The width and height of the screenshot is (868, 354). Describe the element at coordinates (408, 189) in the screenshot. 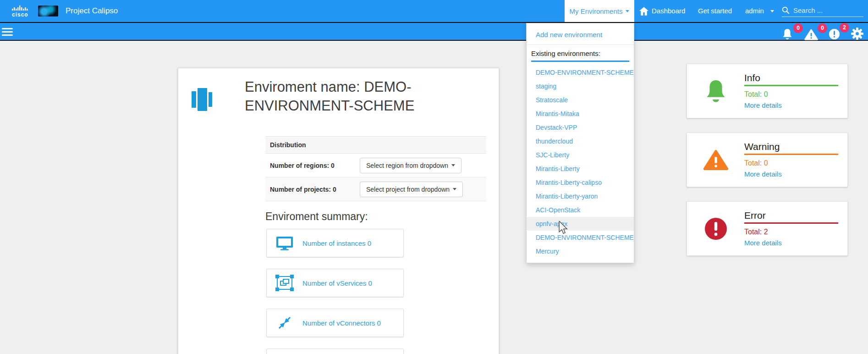

I see `select-project-dropdown-label: Select project from dropdown` at that location.